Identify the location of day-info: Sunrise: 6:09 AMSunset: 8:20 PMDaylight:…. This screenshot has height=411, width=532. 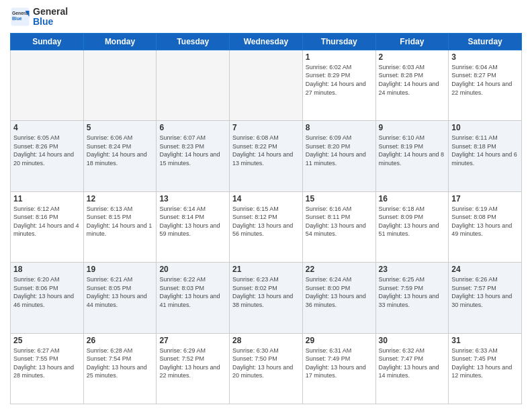
(339, 150).